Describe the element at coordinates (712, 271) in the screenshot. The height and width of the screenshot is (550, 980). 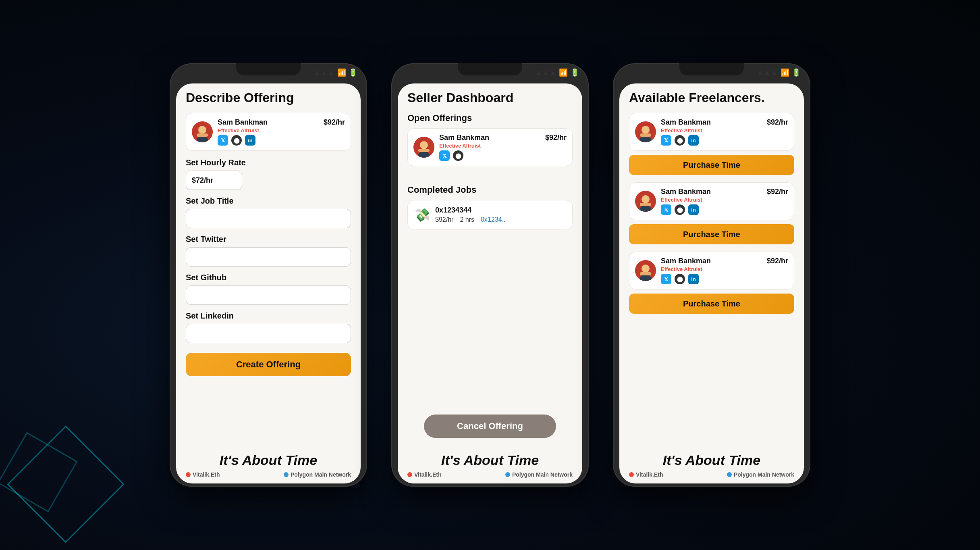
I see `freelancer-profile-3: Sam Bankman $92/hr Effective Altruist 𝕏 …` at that location.